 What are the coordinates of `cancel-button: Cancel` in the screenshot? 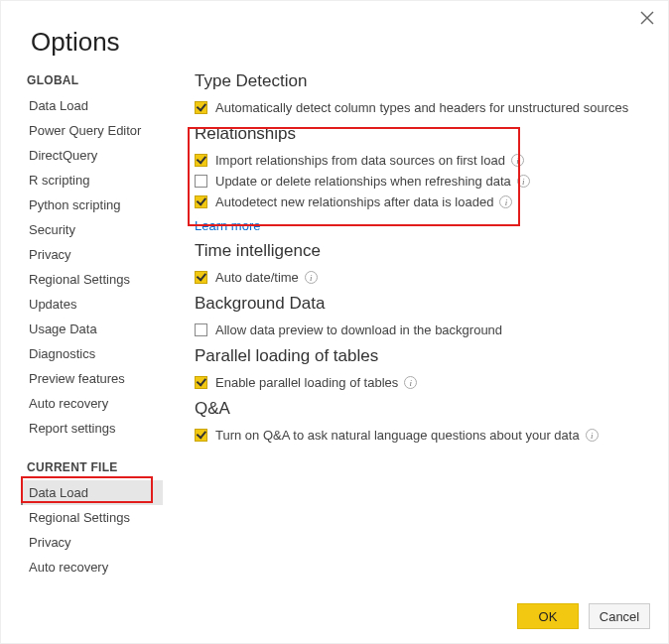 It's located at (619, 616).